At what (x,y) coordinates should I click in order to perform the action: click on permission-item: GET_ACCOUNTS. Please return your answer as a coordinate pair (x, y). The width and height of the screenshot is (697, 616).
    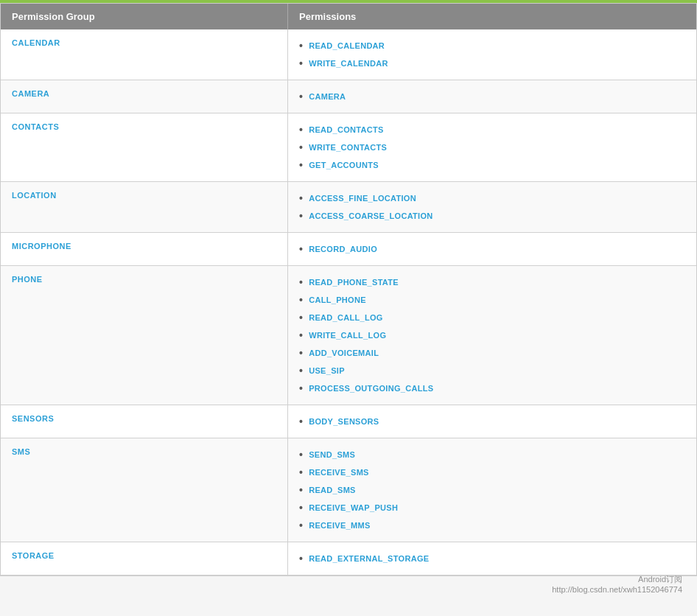
    Looking at the image, I should click on (492, 165).